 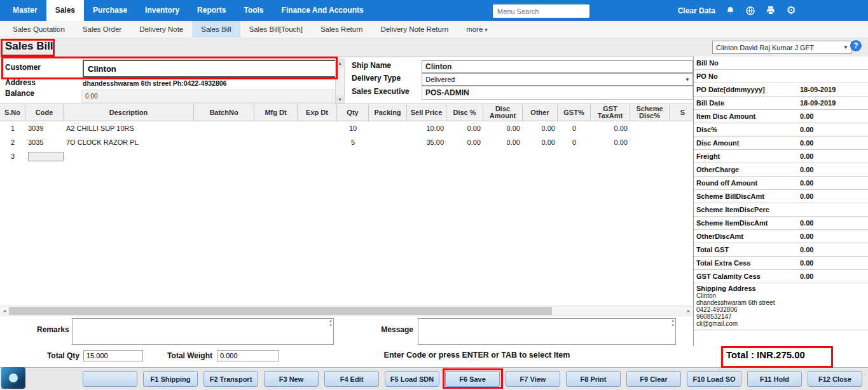 What do you see at coordinates (805, 250) in the screenshot?
I see `summary-value-total-gst: 0.00` at bounding box center [805, 250].